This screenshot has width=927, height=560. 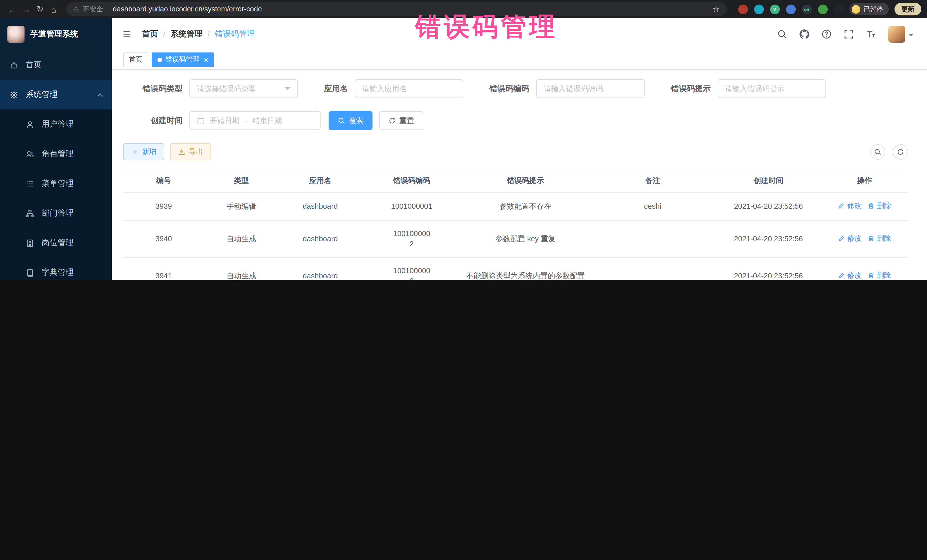 What do you see at coordinates (56, 124) in the screenshot?
I see `sidebar-item-user: 用户管理` at bounding box center [56, 124].